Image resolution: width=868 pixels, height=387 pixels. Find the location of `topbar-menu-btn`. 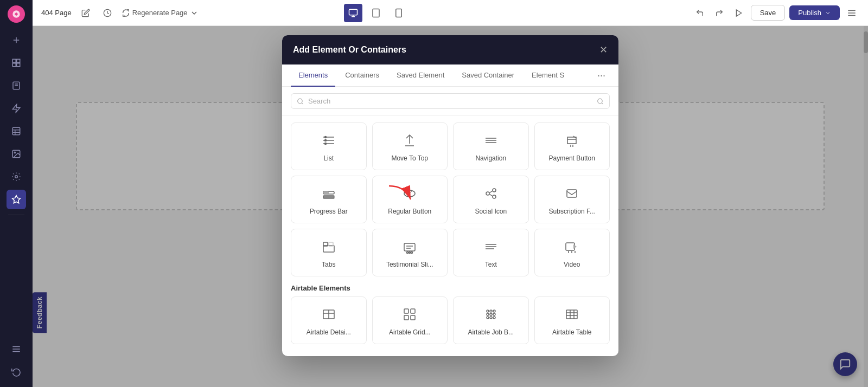

topbar-menu-btn is located at coordinates (852, 13).